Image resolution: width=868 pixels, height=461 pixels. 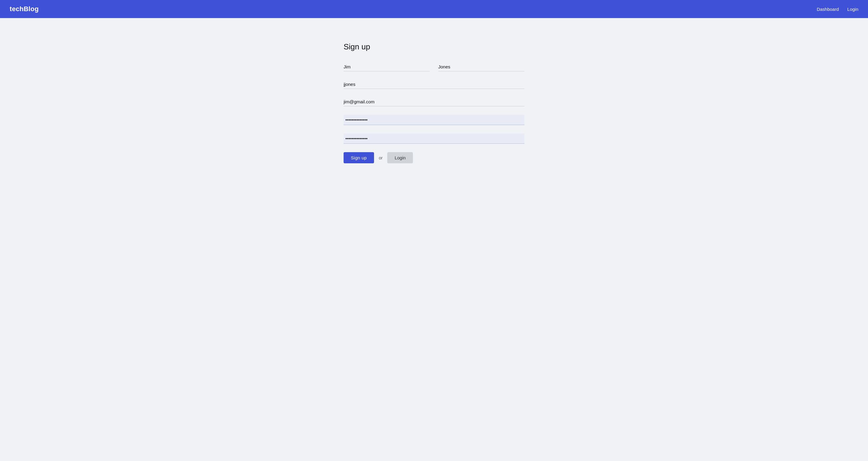 What do you see at coordinates (434, 9) in the screenshot?
I see `navbar: techBlog Dashboard Login` at bounding box center [434, 9].